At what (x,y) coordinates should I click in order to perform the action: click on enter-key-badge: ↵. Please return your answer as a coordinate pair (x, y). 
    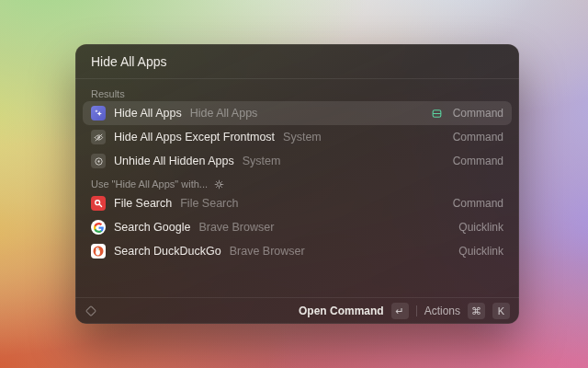
    Looking at the image, I should click on (401, 311).